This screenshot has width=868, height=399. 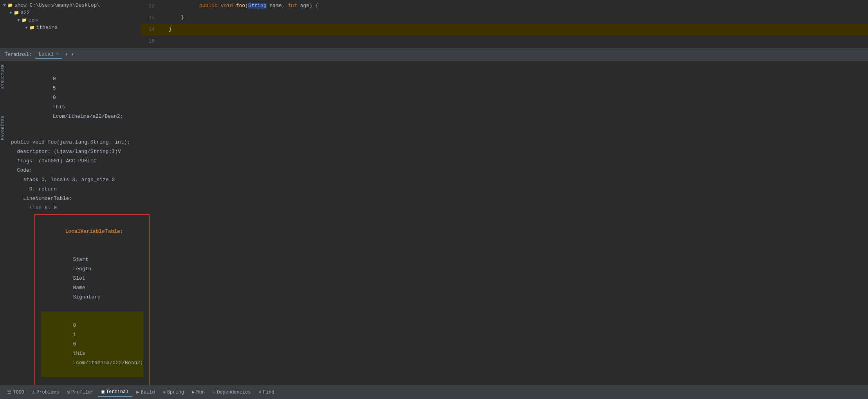 I want to click on term-spacer, so click(x=434, y=134).